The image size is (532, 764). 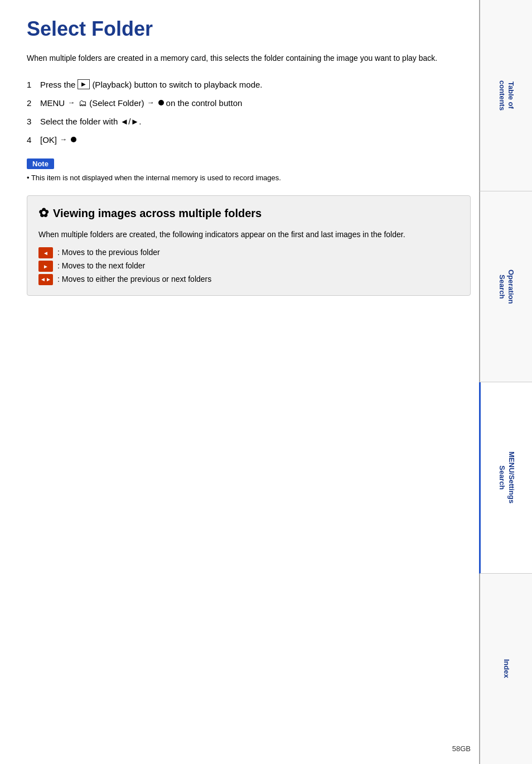 I want to click on sidebar-tab-operation: OperationSearch, so click(x=505, y=287).